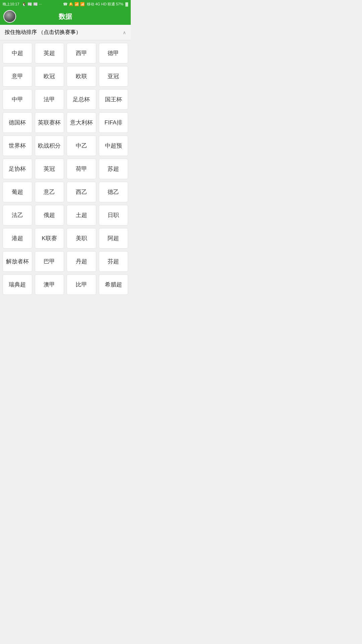 Image resolution: width=362 pixels, height=644 pixels. What do you see at coordinates (17, 169) in the screenshot?
I see `league-item: 足协杯` at bounding box center [17, 169].